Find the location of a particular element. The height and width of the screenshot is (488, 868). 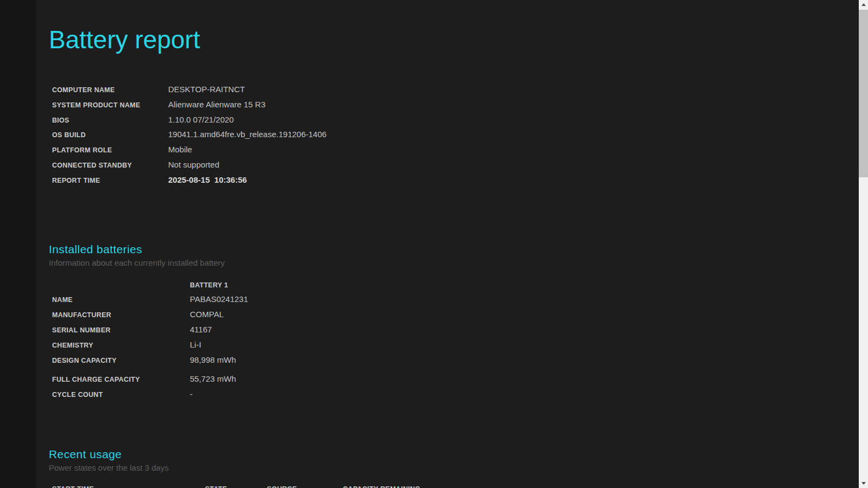

scroll-up-arrow-icon is located at coordinates (864, 4).